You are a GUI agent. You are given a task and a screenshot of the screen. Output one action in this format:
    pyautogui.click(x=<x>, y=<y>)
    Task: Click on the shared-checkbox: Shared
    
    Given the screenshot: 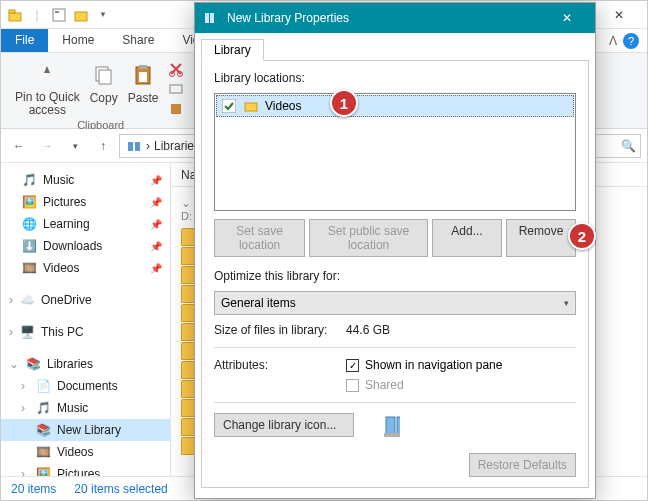 What is the action you would take?
    pyautogui.click(x=424, y=385)
    